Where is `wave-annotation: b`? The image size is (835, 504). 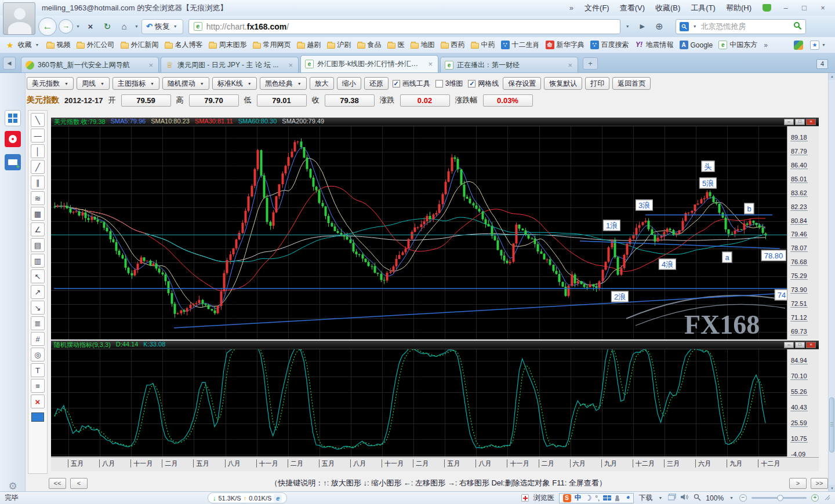 wave-annotation: b is located at coordinates (749, 209).